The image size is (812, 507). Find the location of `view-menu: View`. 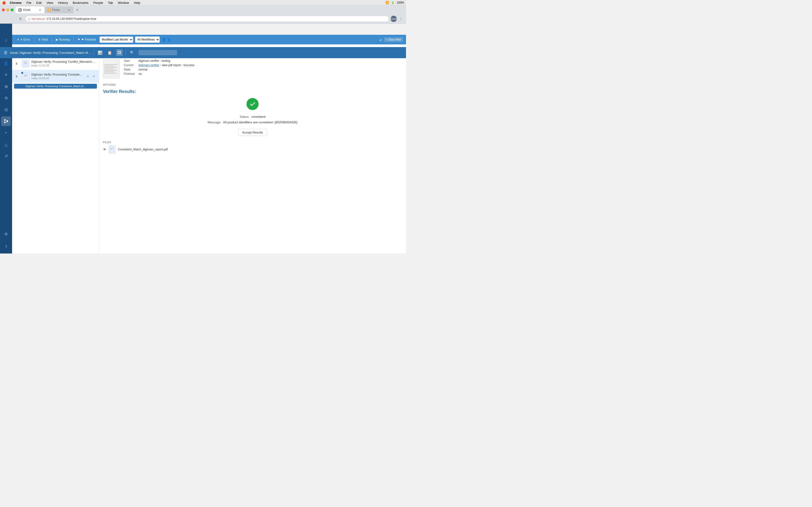

view-menu: View is located at coordinates (50, 3).